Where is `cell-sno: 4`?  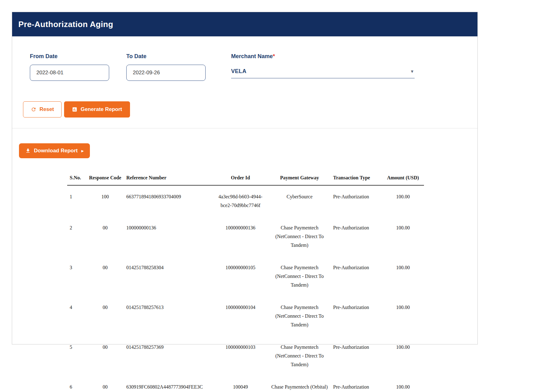 cell-sno: 4 is located at coordinates (77, 316).